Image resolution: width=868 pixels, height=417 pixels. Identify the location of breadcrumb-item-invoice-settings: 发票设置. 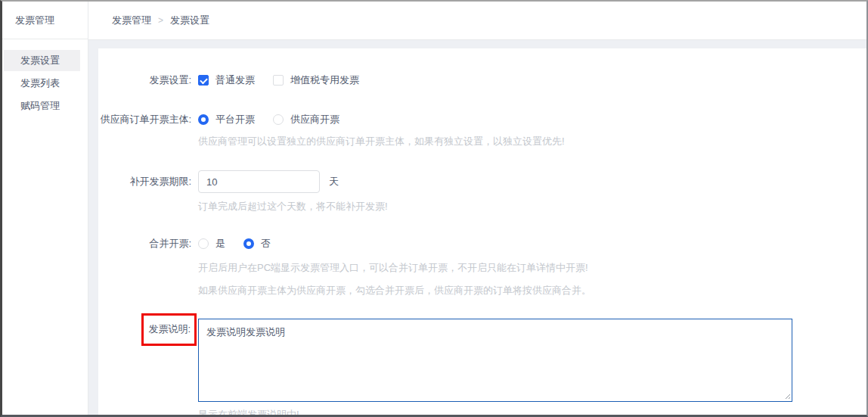
(190, 20).